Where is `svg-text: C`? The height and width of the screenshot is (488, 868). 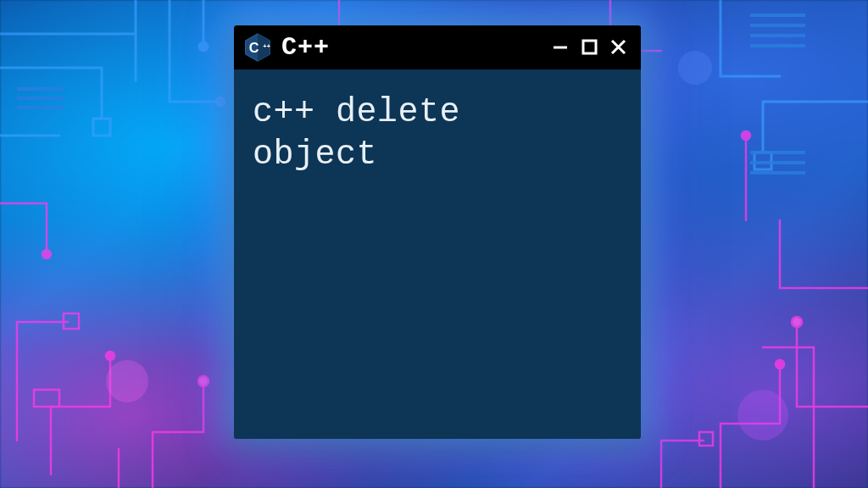 svg-text: C is located at coordinates (254, 47).